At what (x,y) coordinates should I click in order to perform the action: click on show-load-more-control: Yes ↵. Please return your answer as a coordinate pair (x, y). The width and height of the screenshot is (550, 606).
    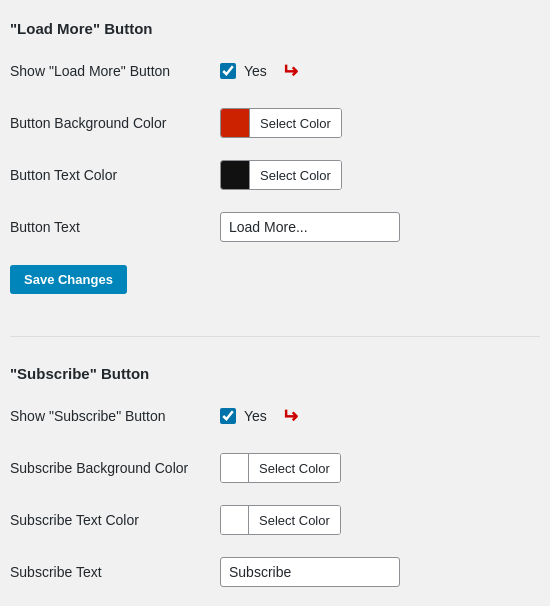
    Looking at the image, I should click on (259, 71).